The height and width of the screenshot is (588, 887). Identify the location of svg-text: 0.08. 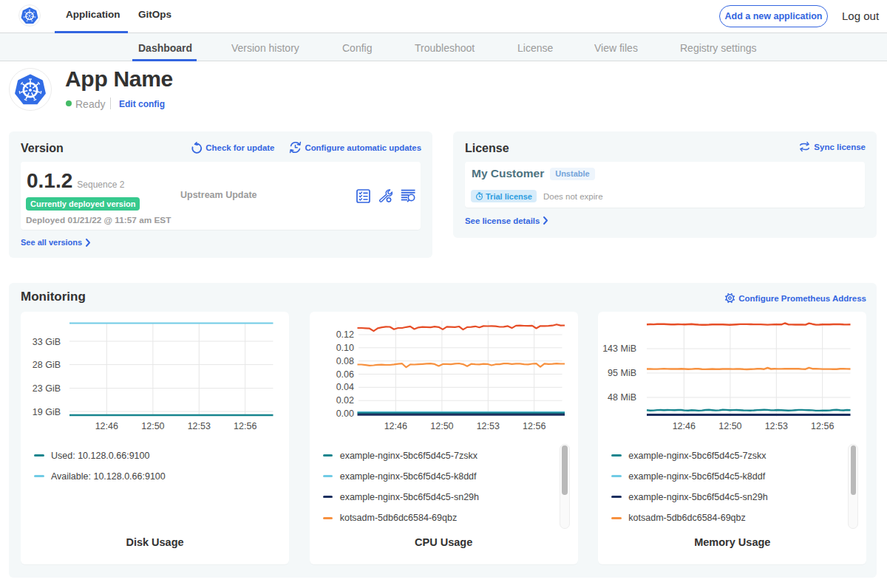
(344, 361).